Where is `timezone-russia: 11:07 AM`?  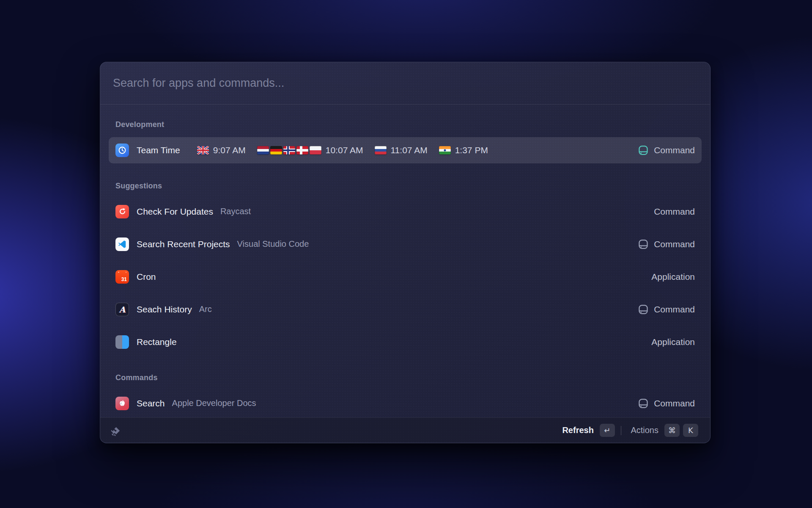 timezone-russia: 11:07 AM is located at coordinates (401, 150).